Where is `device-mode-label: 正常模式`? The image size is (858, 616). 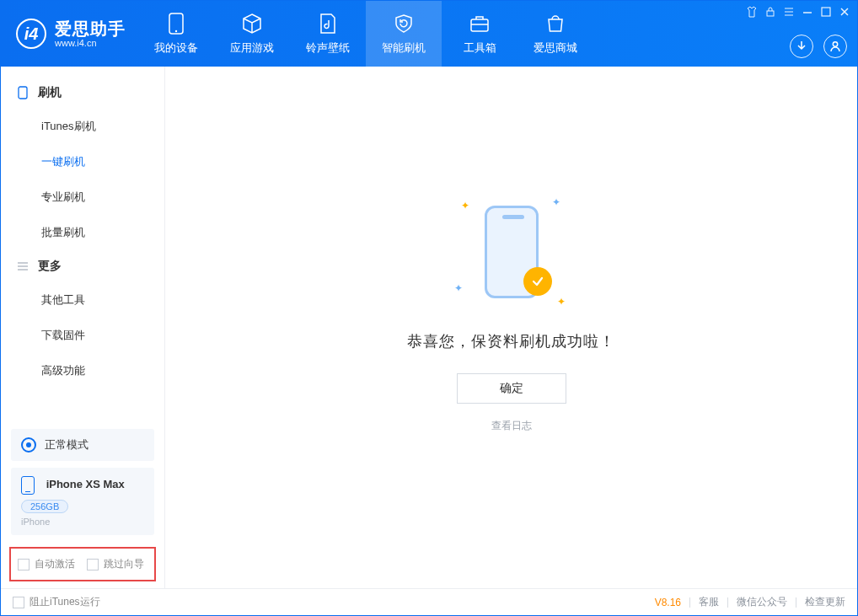
device-mode-label: 正常模式 is located at coordinates (67, 445).